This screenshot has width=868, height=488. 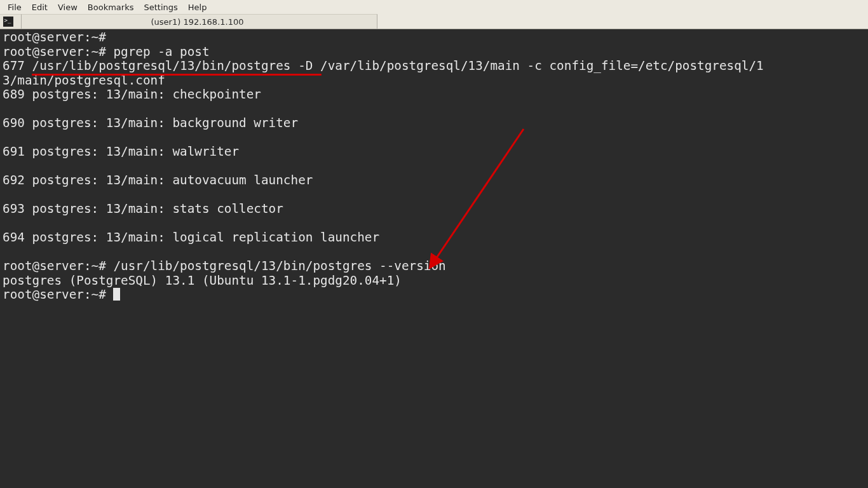 I want to click on menu-file: File, so click(x=15, y=8).